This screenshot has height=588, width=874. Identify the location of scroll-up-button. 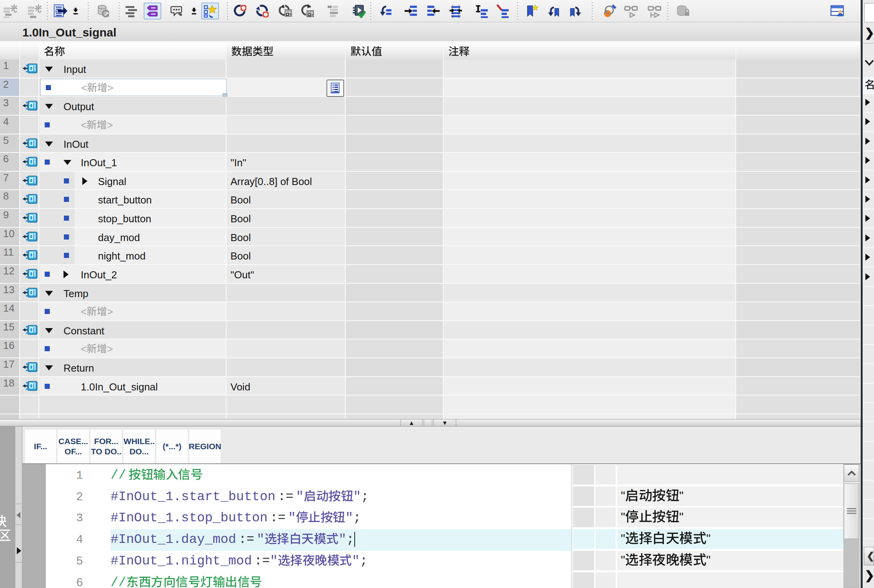
(851, 473).